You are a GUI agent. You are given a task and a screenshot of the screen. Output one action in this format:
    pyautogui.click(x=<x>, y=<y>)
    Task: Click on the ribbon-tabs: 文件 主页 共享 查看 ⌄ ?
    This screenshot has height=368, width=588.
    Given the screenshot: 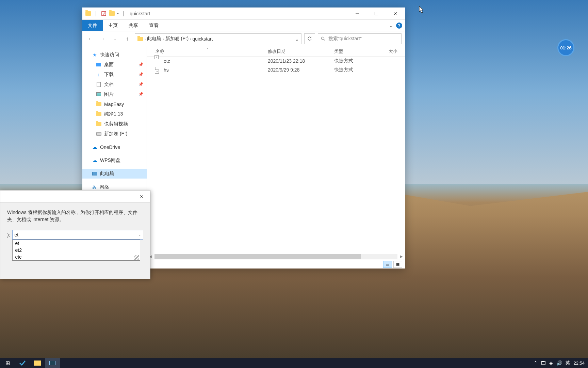 What is the action you would take?
    pyautogui.click(x=244, y=26)
    